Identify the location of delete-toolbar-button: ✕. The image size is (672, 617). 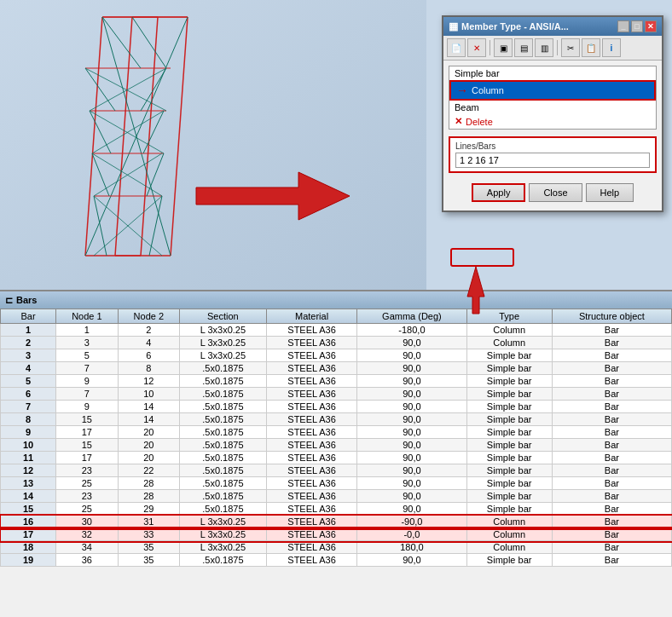
(477, 48).